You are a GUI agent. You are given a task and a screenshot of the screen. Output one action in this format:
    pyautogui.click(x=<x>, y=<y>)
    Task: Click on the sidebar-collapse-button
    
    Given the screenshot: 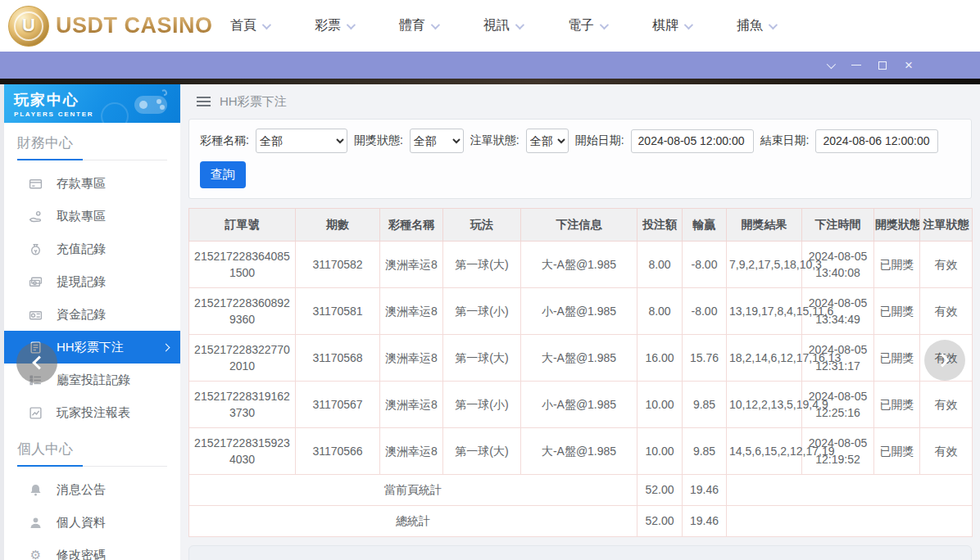 What is the action you would take?
    pyautogui.click(x=37, y=363)
    